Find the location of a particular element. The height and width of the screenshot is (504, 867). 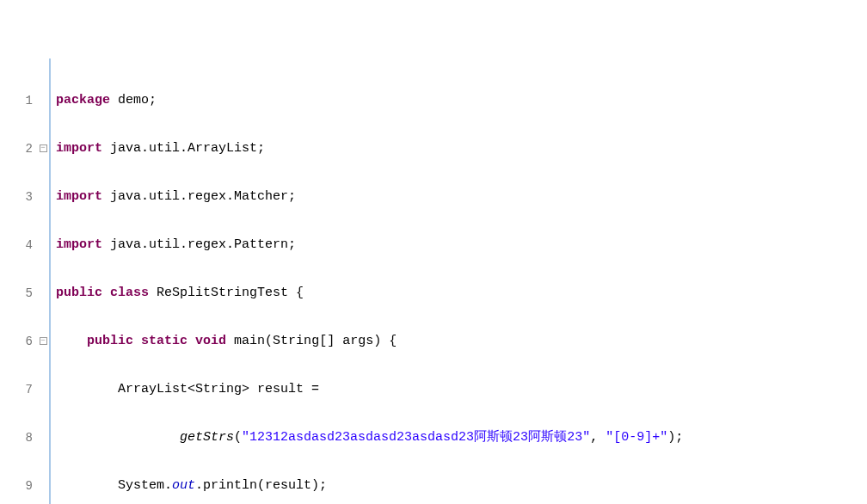

code-text: java.util.ArrayList; is located at coordinates (184, 148).